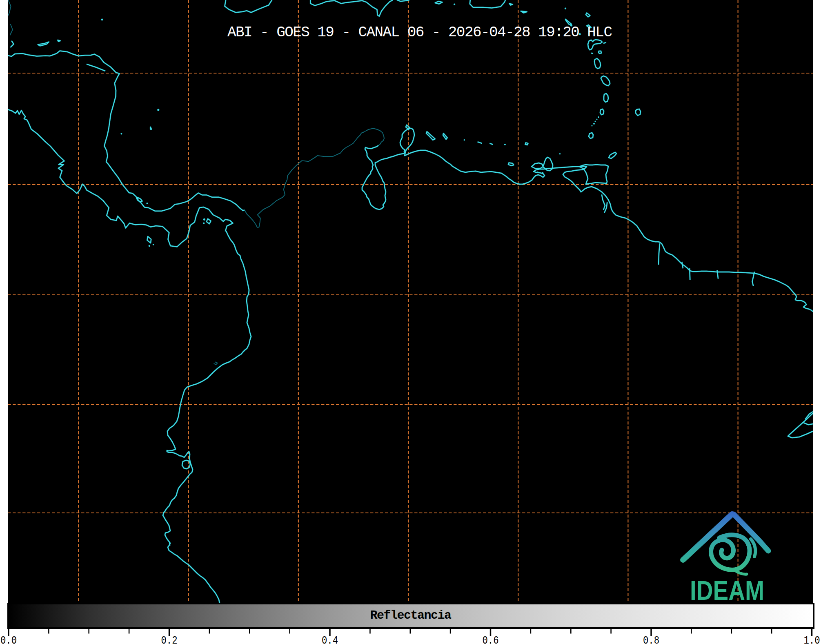 This screenshot has height=644, width=821. What do you see at coordinates (330, 640) in the screenshot?
I see `svg-text: 0.4` at bounding box center [330, 640].